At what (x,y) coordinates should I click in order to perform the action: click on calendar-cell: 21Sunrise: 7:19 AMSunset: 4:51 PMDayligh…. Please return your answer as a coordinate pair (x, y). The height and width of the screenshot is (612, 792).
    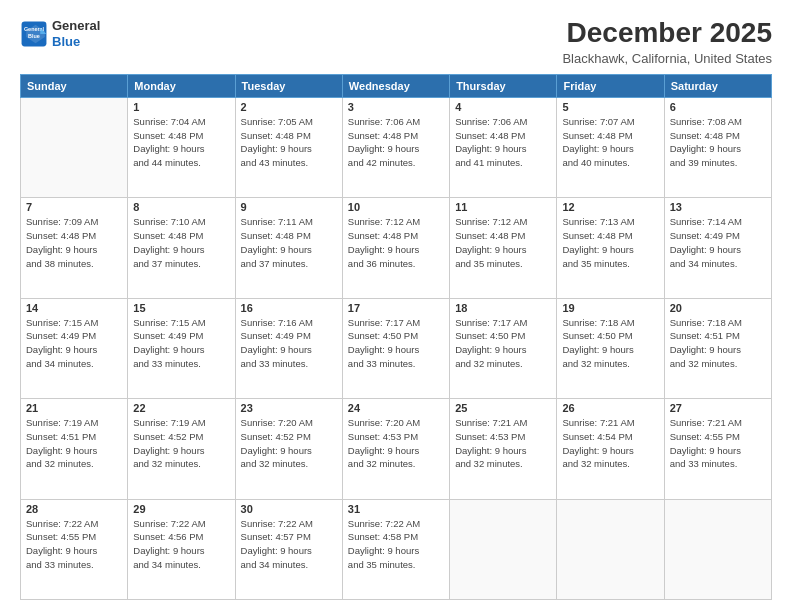
    Looking at the image, I should click on (74, 449).